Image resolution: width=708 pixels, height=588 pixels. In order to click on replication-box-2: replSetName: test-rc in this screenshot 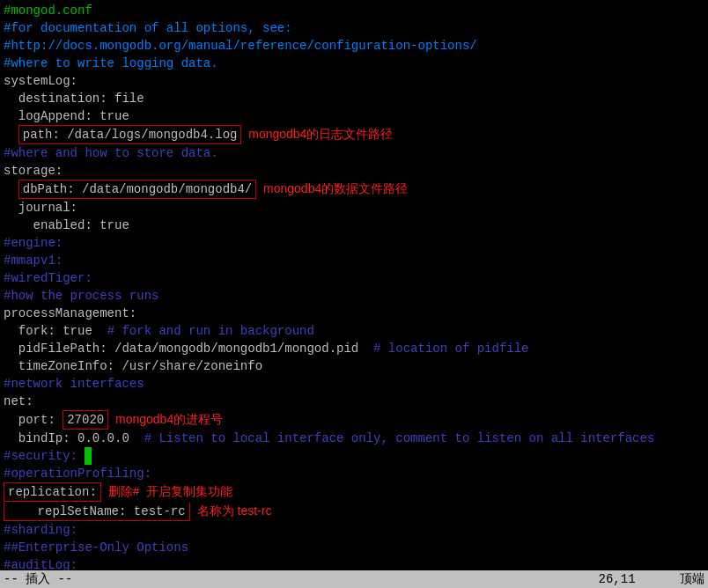, I will do `click(97, 512)`.